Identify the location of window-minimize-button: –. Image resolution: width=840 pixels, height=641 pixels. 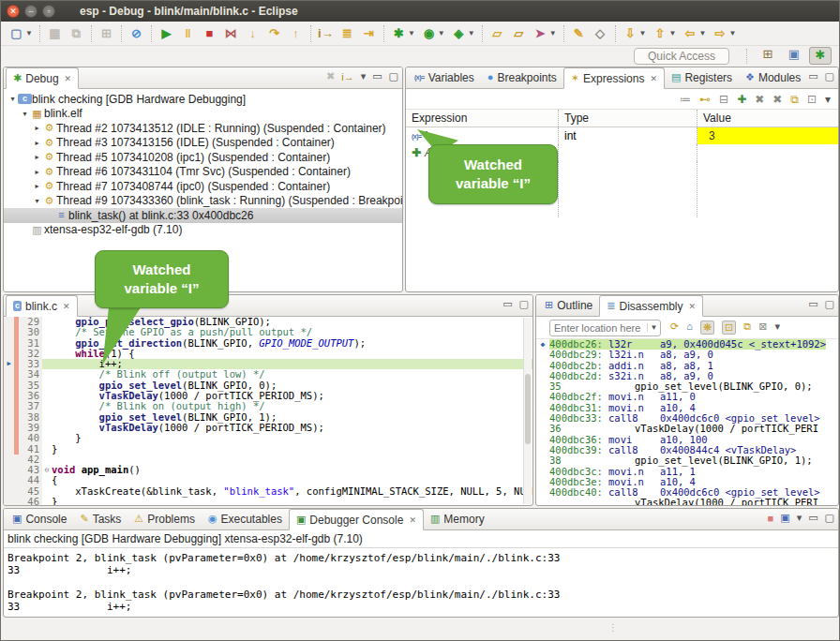
(31, 11).